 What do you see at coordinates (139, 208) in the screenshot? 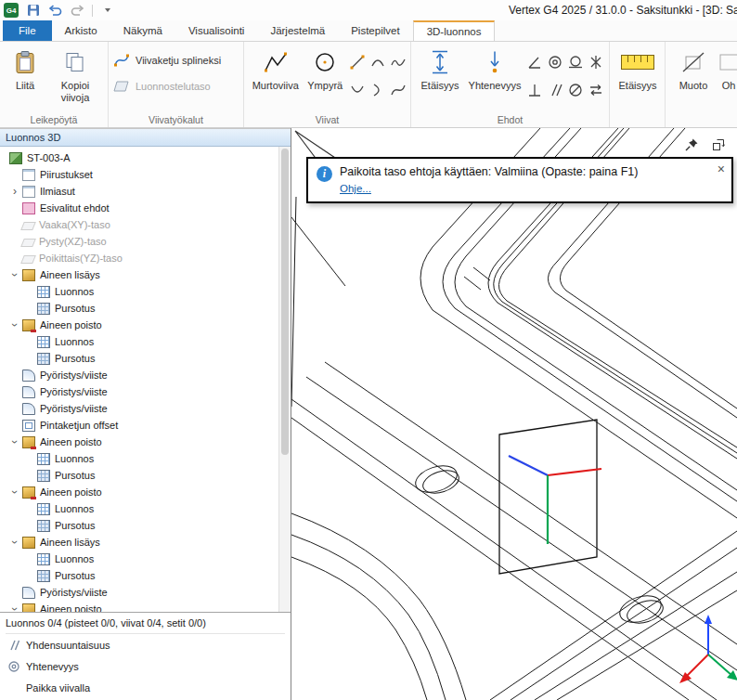
I see `tree-item: Esivalitut ehdot` at bounding box center [139, 208].